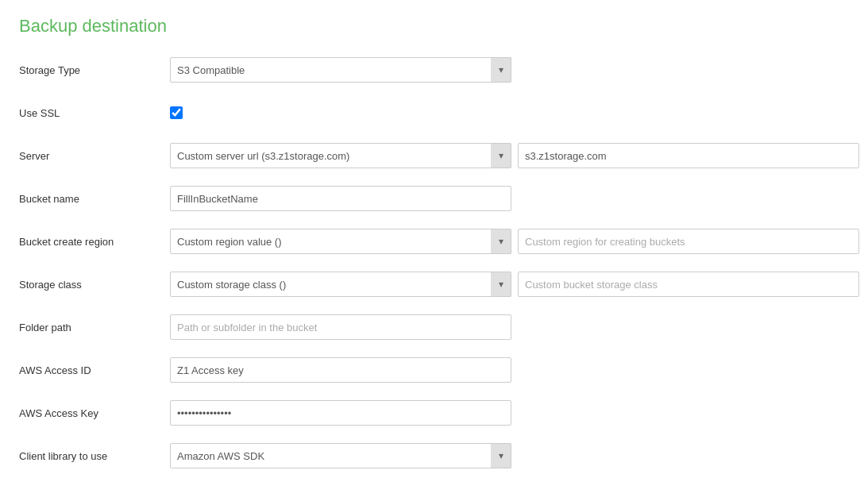 The image size is (868, 501). I want to click on storage-class-input, so click(689, 284).